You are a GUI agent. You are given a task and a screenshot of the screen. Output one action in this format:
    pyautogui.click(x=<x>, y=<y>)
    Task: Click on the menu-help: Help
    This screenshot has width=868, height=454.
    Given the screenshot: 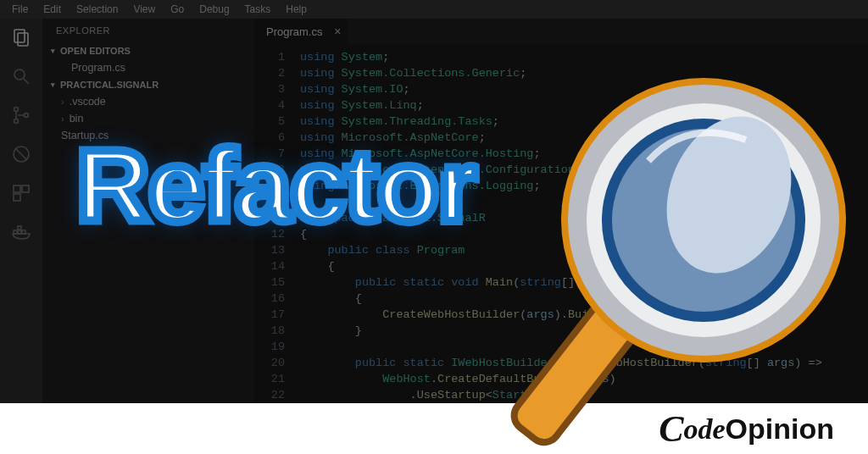 What is the action you would take?
    pyautogui.click(x=297, y=9)
    